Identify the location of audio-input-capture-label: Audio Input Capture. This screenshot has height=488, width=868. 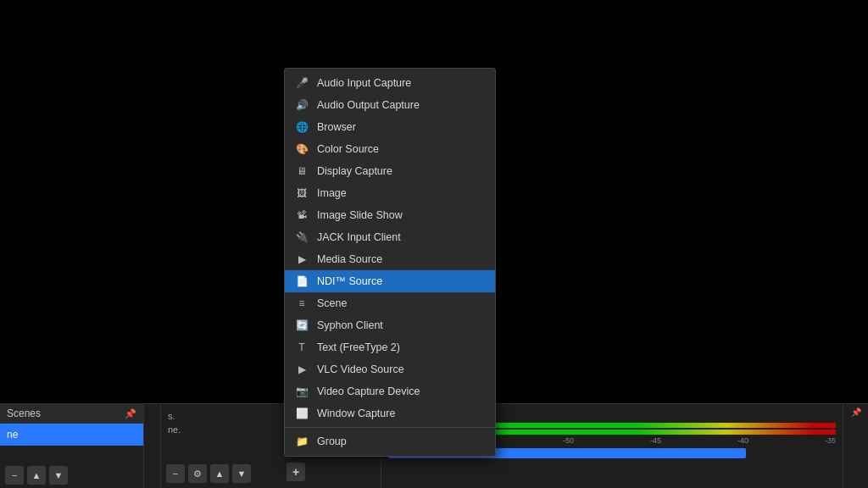
(364, 83).